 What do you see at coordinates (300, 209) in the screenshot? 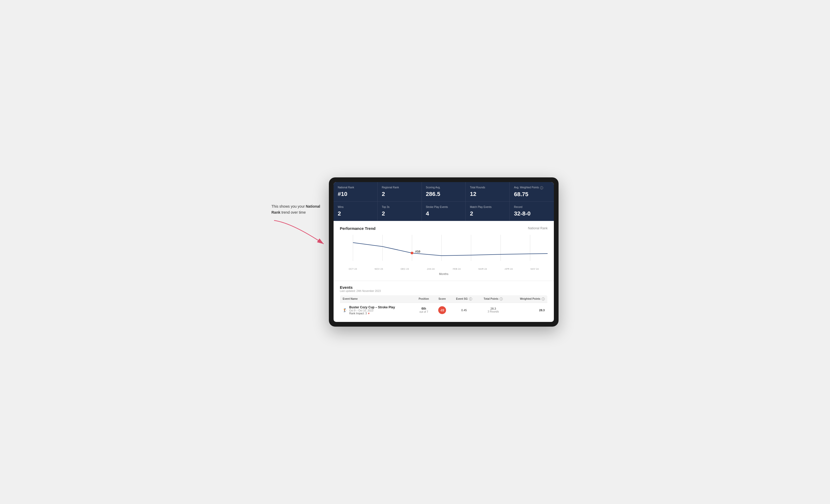
I see `annotation-text: This shows you your National Rank trend …` at bounding box center [300, 209].